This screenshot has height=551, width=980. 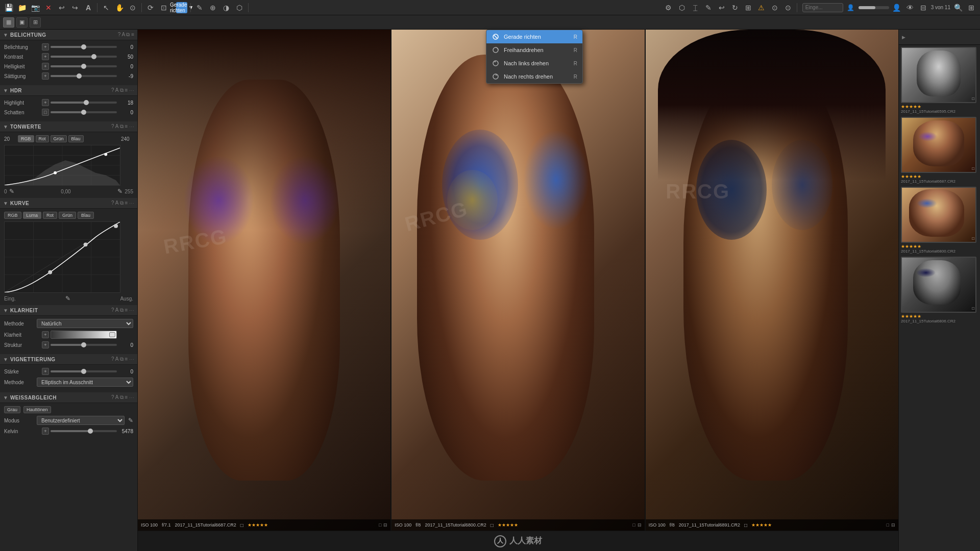 What do you see at coordinates (35, 8) in the screenshot?
I see `icon-camera: 📷` at bounding box center [35, 8].